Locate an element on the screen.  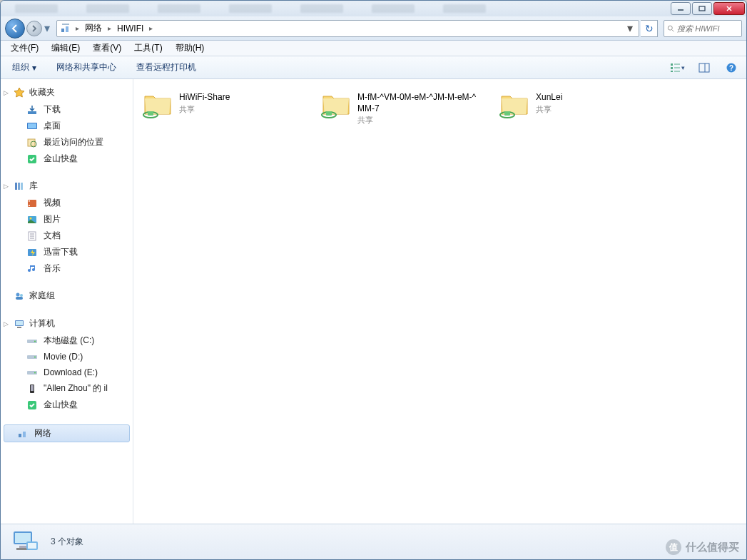
menu-help: 帮助(H) is located at coordinates (190, 49).